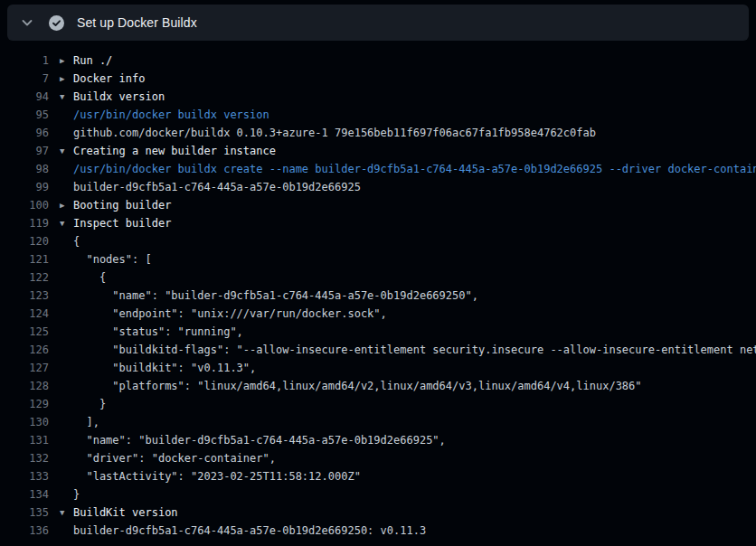 The image size is (756, 546). What do you see at coordinates (122, 223) in the screenshot?
I see `group-title: Inspect builder` at bounding box center [122, 223].